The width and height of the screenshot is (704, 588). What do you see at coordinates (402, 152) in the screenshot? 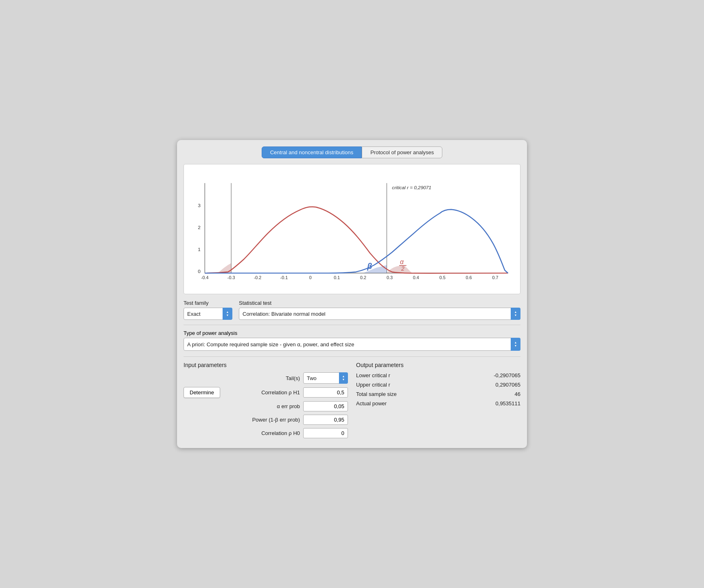
I see `tab-protocol: Protocol of power analyses` at bounding box center [402, 152].